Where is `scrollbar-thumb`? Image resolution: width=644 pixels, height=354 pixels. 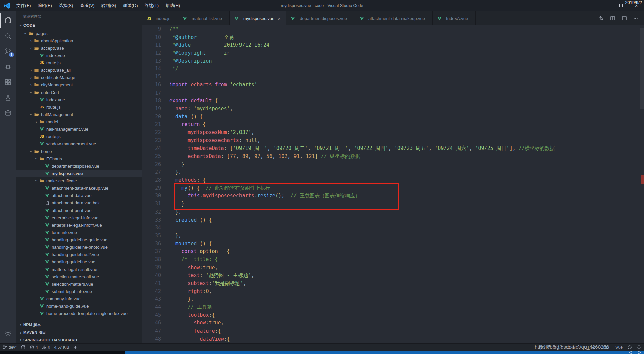
scrollbar-thumb is located at coordinates (642, 68).